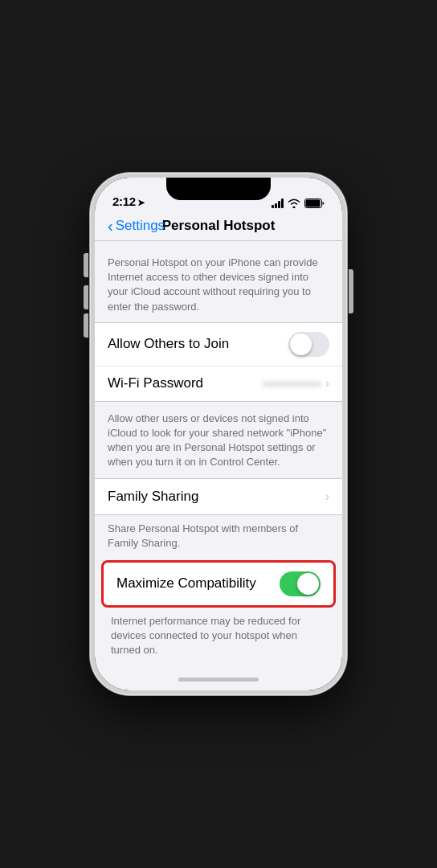  What do you see at coordinates (169, 344) in the screenshot?
I see `allow-others-label: Allow Others to Join` at bounding box center [169, 344].